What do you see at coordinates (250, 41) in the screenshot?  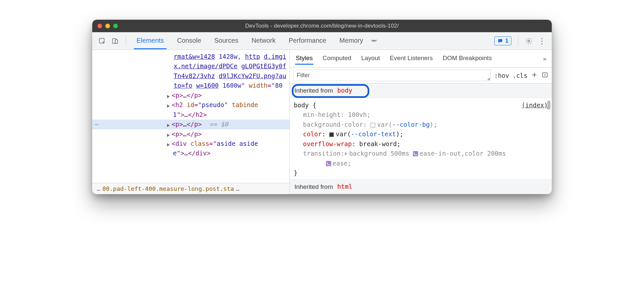 I see `panel-tabs: Elements Console Sources Network Perform…` at bounding box center [250, 41].